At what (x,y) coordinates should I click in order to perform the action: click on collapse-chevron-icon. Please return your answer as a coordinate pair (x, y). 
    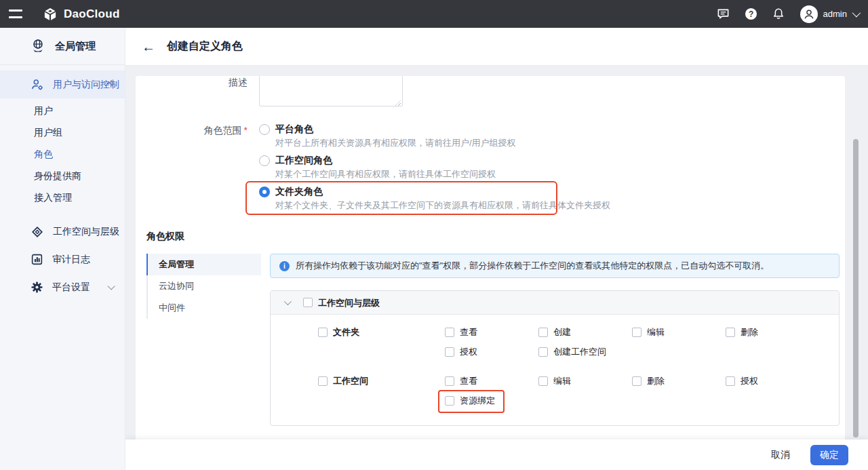
    Looking at the image, I should click on (288, 301).